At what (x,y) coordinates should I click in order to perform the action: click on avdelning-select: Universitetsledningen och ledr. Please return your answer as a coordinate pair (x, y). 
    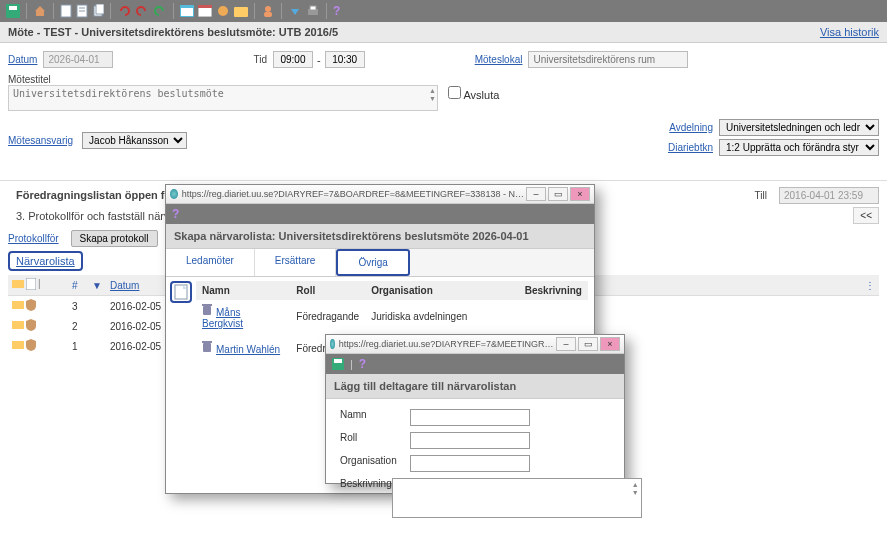
    Looking at the image, I should click on (799, 128).